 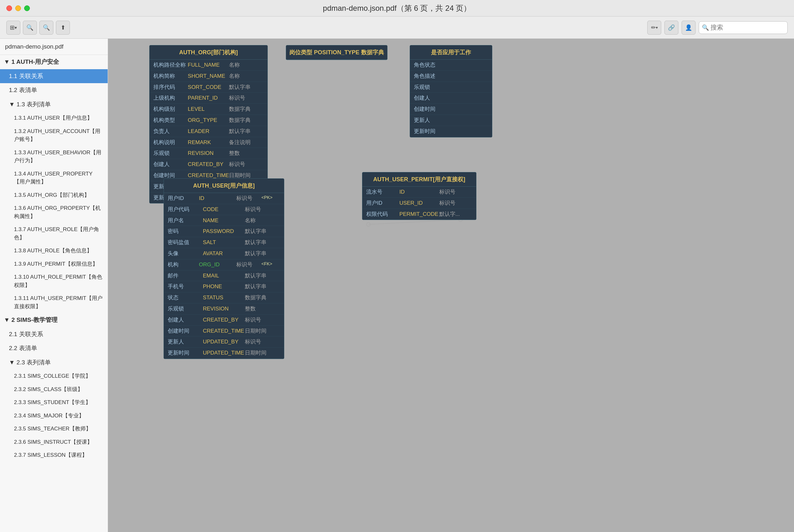 I want to click on sidebar-item-s1-3-10: 1.3.10 AUTH_ROLE_PERMIT【角色权限】, so click(x=54, y=281).